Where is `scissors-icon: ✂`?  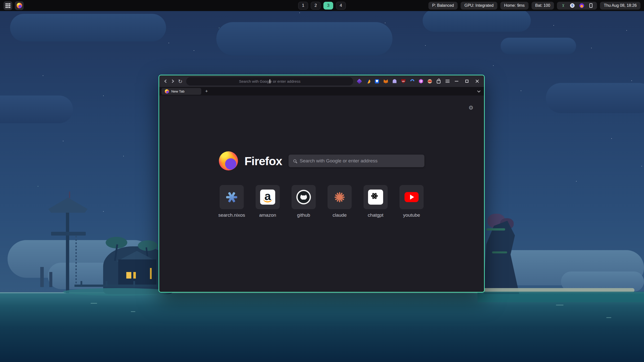
scissors-icon: ✂ is located at coordinates (563, 6).